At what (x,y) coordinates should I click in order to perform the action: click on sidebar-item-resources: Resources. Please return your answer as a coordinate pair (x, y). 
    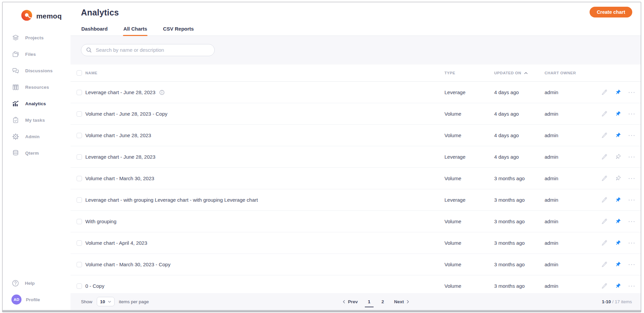
    Looking at the image, I should click on (37, 87).